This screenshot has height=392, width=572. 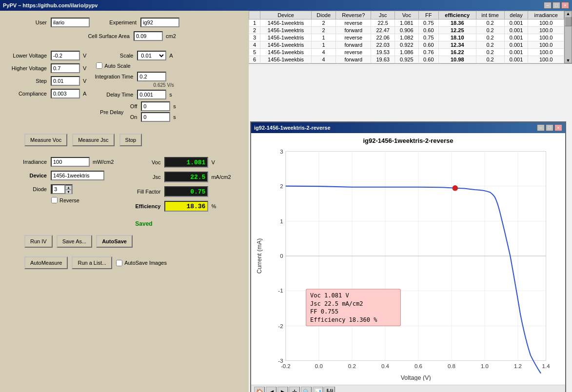 I want to click on table-cell: 1.082, so click(x=407, y=38).